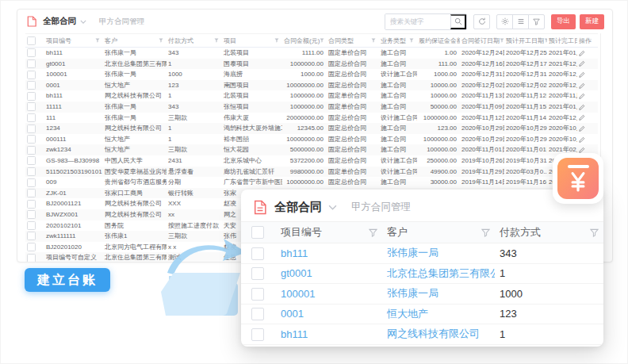  What do you see at coordinates (135, 172) in the screenshot?
I see `cell-customer: 国安华夏幸福基业房地产...` at bounding box center [135, 172].